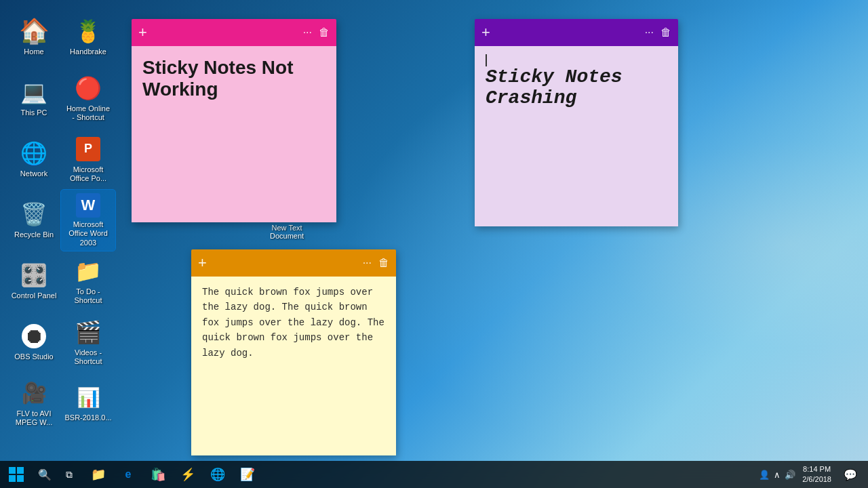  Describe the element at coordinates (34, 220) in the screenshot. I see `desktop-icon-recycle-bin: 🗑️ Recycle Bin` at that location.